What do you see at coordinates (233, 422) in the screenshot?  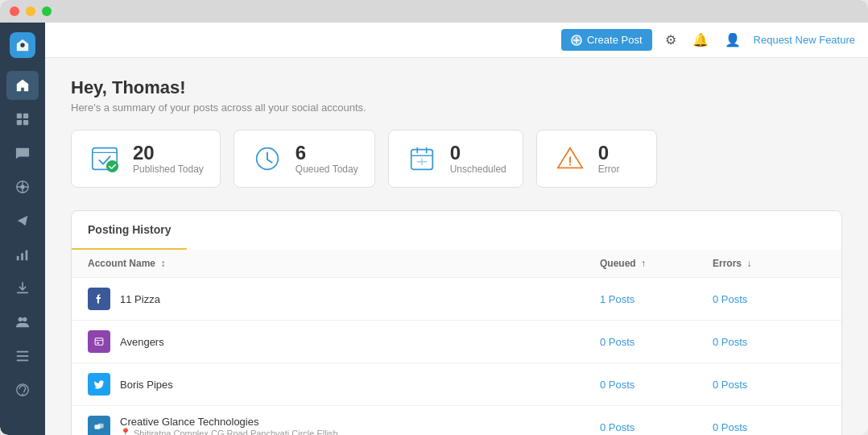 I see `account-name: Creative Glance Technologies` at bounding box center [233, 422].